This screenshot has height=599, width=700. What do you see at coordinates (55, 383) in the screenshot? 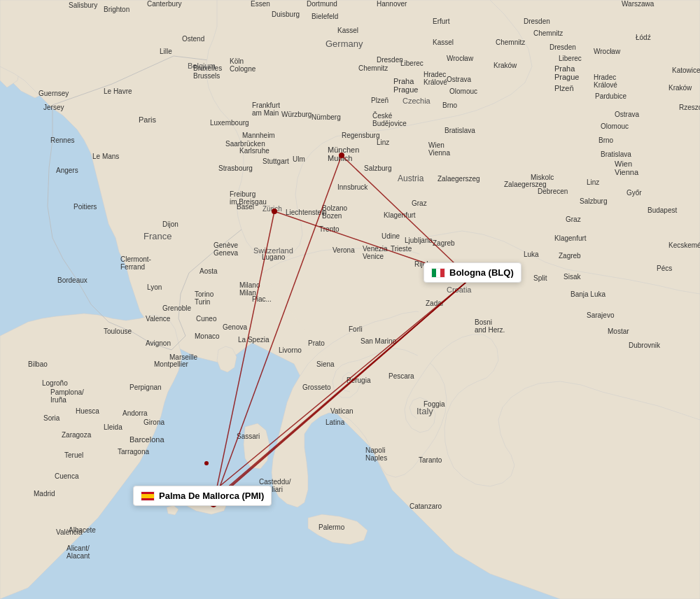
I see `city-logrono: Logroño` at bounding box center [55, 383].